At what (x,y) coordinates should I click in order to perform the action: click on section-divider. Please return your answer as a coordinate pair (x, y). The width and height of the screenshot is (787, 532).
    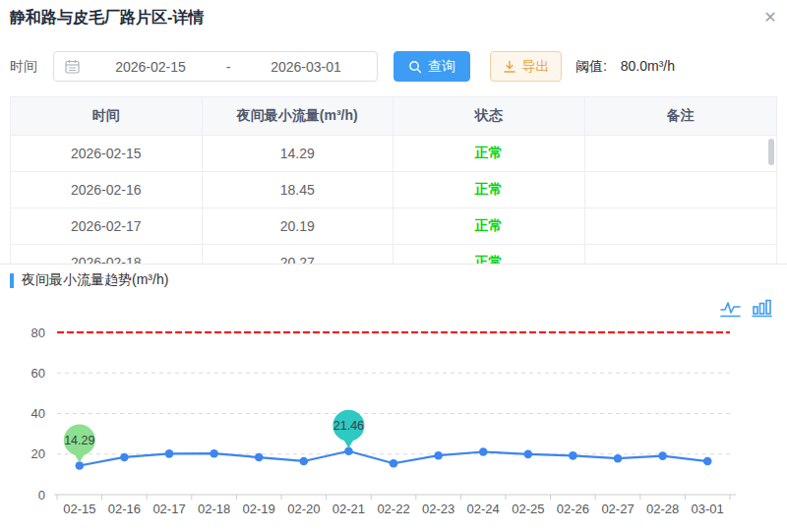
    Looking at the image, I should click on (394, 264).